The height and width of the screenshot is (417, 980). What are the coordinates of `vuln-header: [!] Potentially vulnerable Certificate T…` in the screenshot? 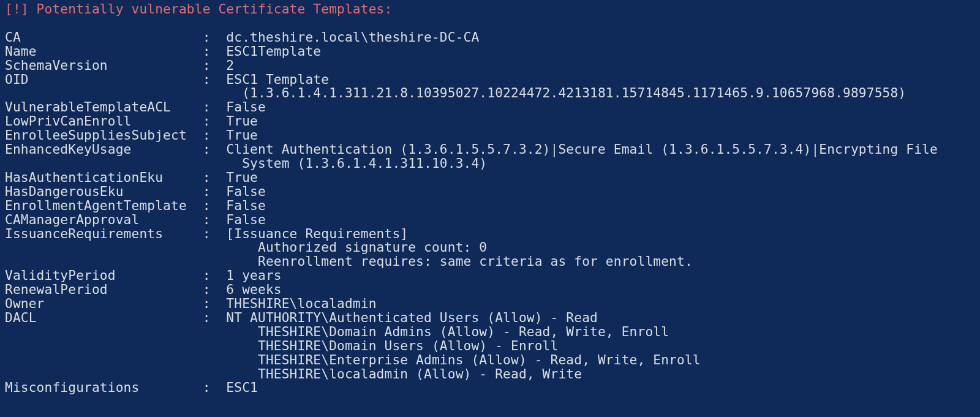 It's located at (198, 9).